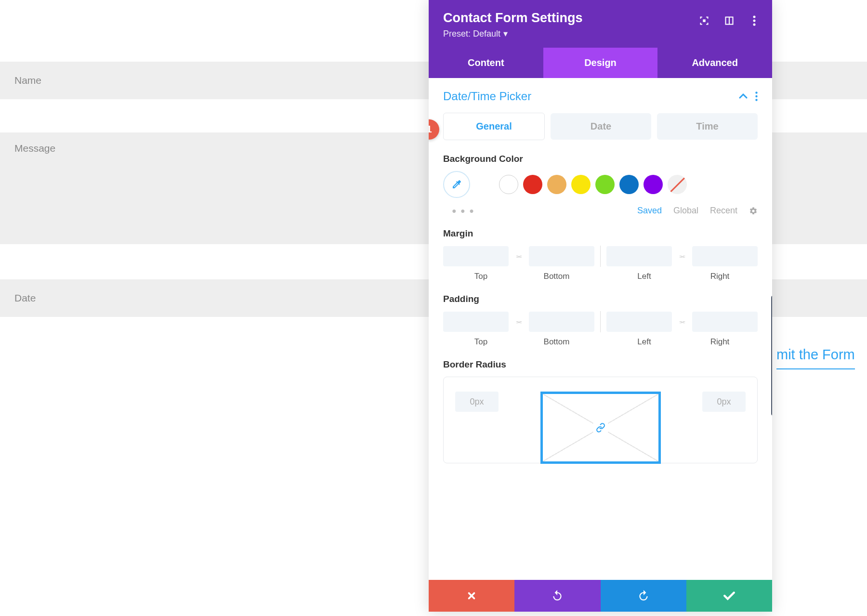 The width and height of the screenshot is (867, 616). I want to click on filter-recent: Recent, so click(723, 211).